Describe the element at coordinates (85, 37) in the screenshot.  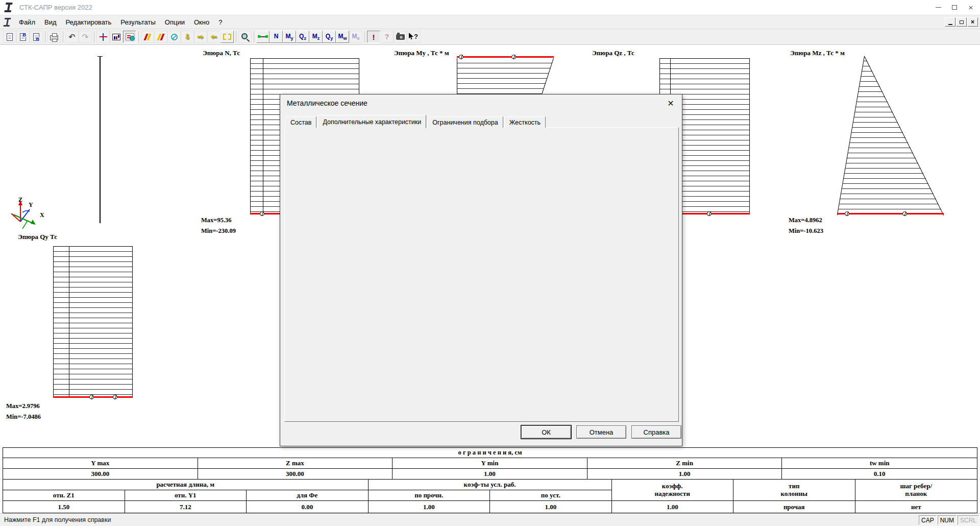
I see `redo-button` at that location.